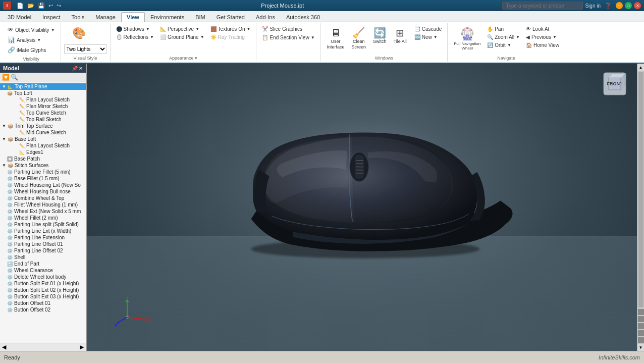  I want to click on close-button: ✕, so click(637, 6).